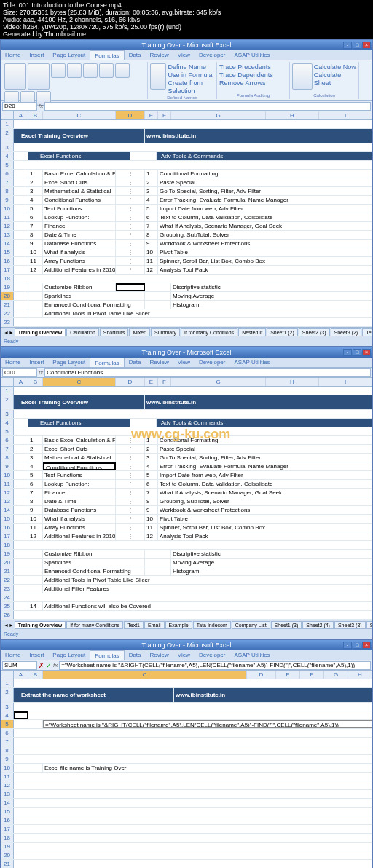  Describe the element at coordinates (68, 55) in the screenshot. I see `tab-pagelayout: Page Layout` at that location.